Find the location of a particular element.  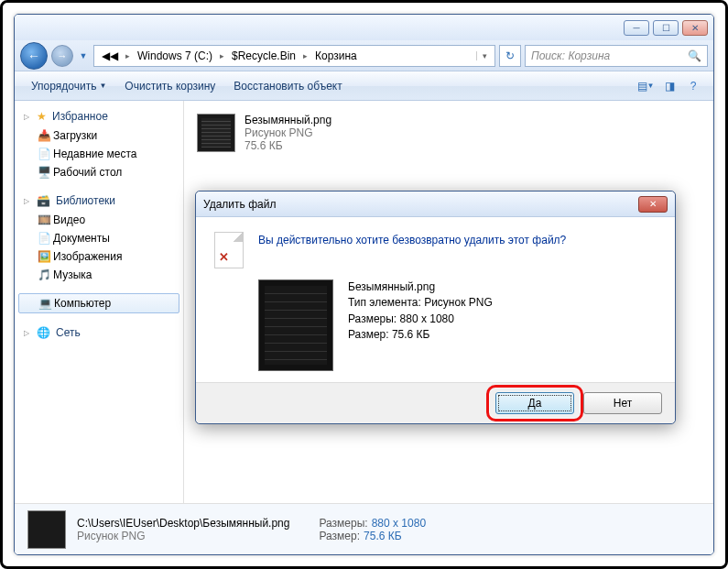

refresh-button: ↻ is located at coordinates (510, 56).